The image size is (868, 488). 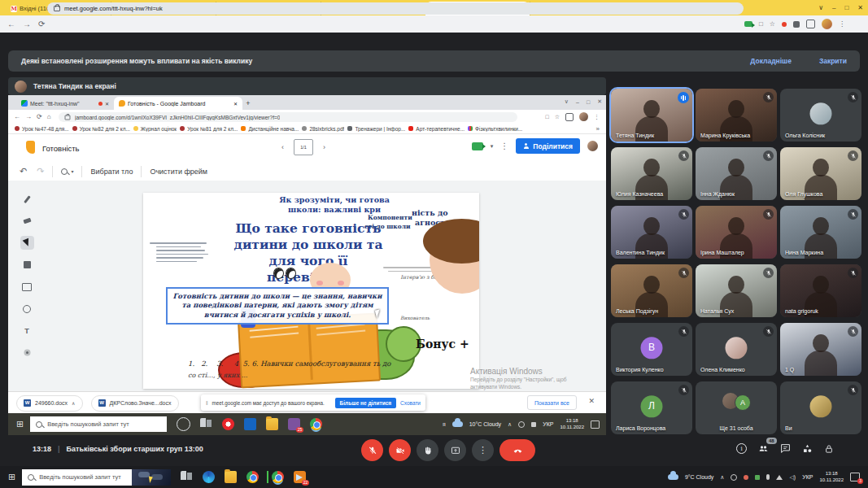 I want to click on account-avatar, so click(x=592, y=146).